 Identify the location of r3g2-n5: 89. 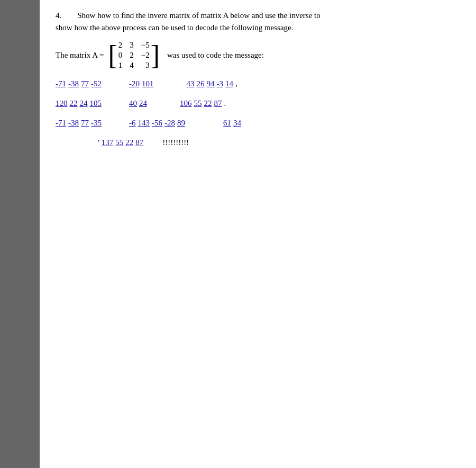
(181, 123).